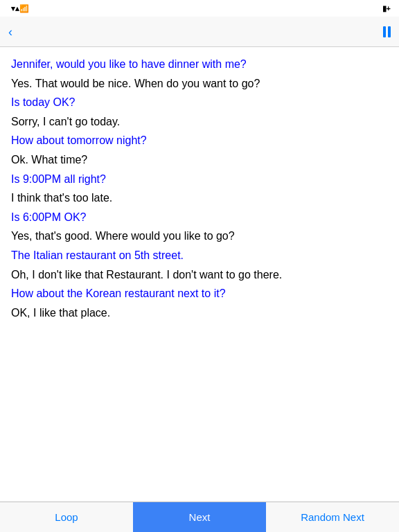 This screenshot has width=399, height=532. I want to click on dialogue-line-10: The Italian restaurant on 5th street., so click(200, 256).